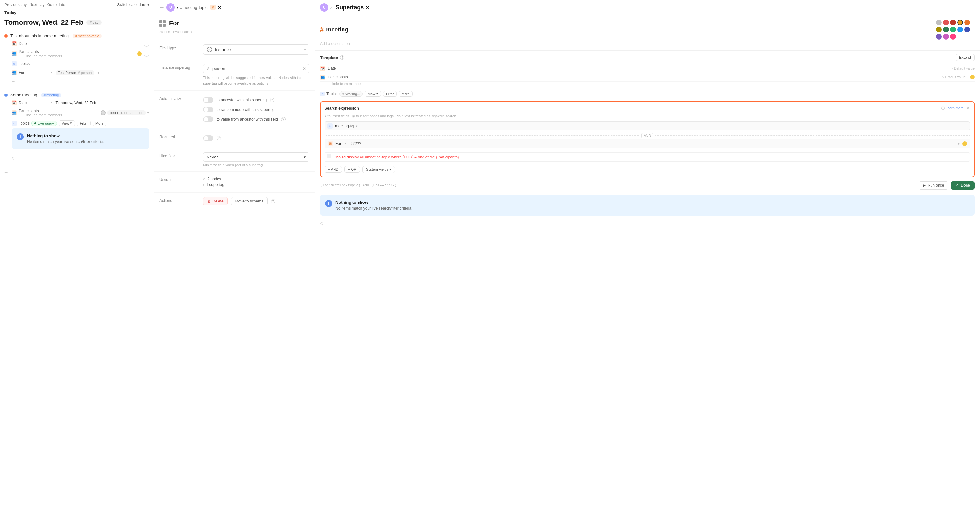 This screenshot has width=980, height=529. Describe the element at coordinates (648, 84) in the screenshot. I see `participants-hint: include team members` at that location.